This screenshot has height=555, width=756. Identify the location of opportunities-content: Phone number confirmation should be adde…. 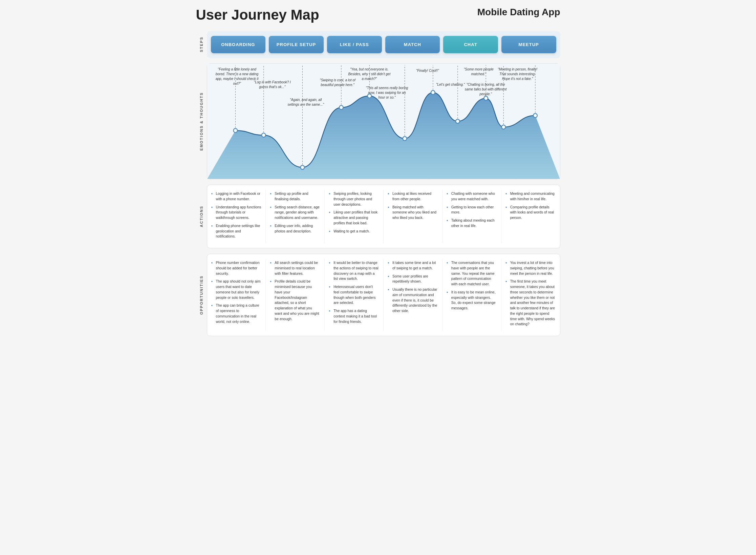
(384, 295).